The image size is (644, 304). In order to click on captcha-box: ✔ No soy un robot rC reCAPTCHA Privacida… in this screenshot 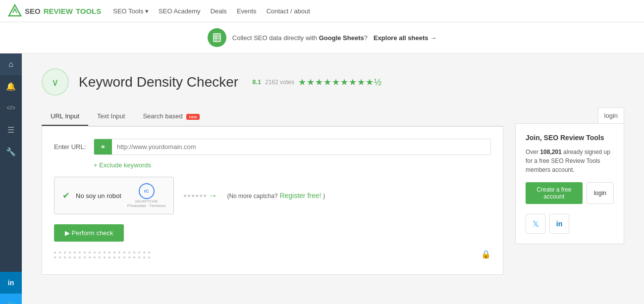, I will do `click(114, 196)`.